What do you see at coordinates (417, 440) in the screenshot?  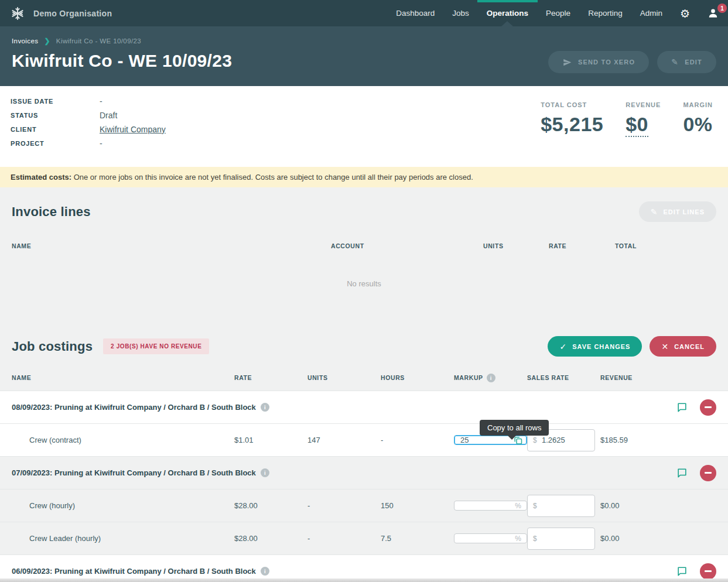 I see `costing-hours: -` at bounding box center [417, 440].